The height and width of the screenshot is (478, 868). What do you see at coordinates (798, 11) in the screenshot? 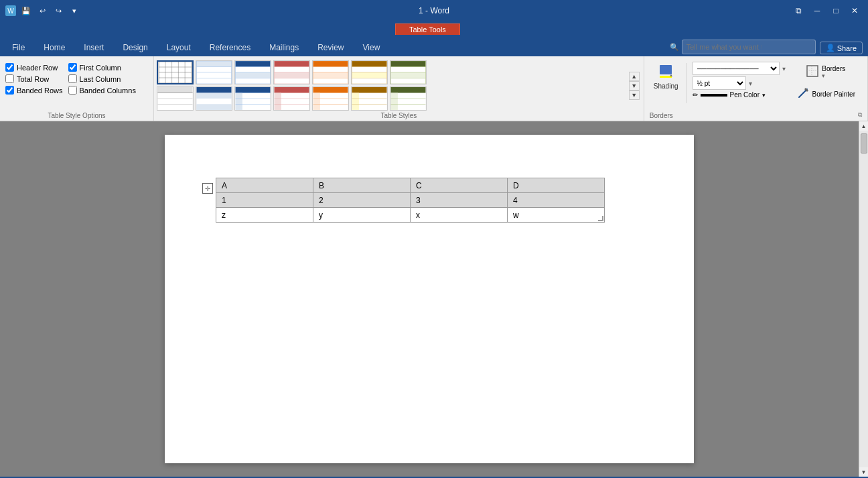
I see `restore-button: ⧉` at bounding box center [798, 11].